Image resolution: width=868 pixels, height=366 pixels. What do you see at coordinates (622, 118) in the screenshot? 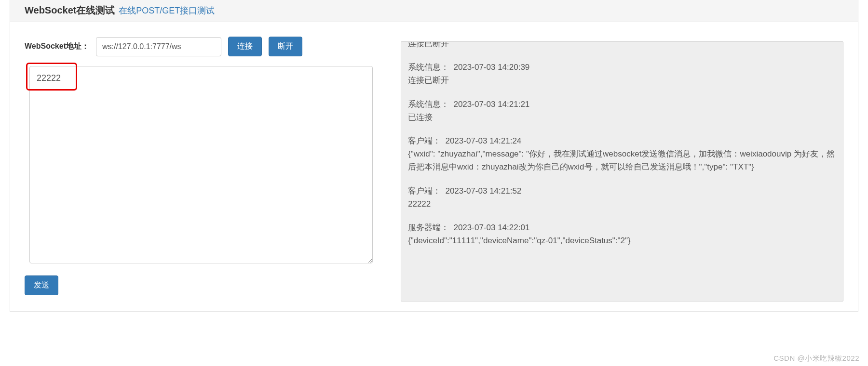
I see `log-entry-body: 已连接` at bounding box center [622, 118].